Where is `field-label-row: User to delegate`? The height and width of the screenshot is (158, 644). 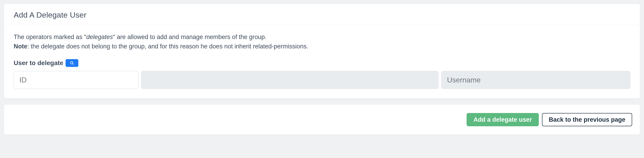
field-label-row: User to delegate is located at coordinates (322, 63).